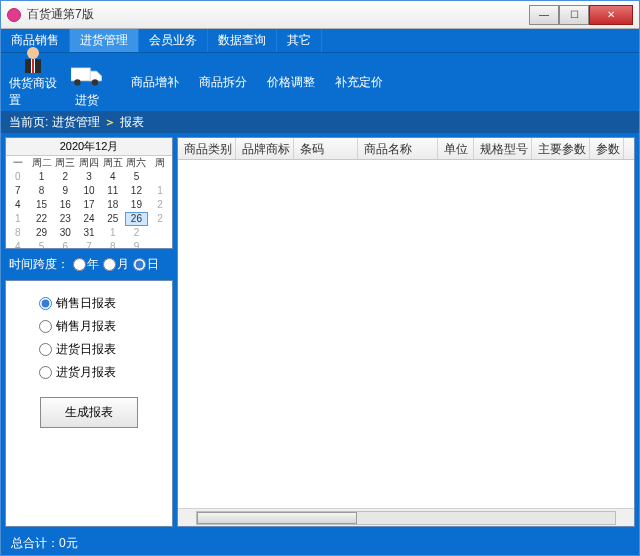 This screenshot has height=556, width=640. I want to click on calendar: 2020年12月 一周二周三周四周五周六周0123457891011121415…, so click(89, 193).